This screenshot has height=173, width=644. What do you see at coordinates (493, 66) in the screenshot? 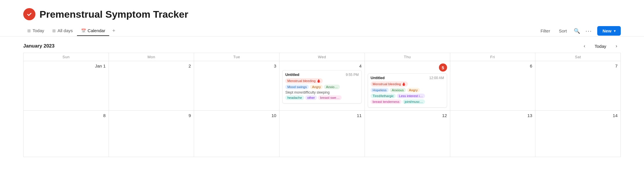
I see `cal-date-jan6: 6` at bounding box center [493, 66].